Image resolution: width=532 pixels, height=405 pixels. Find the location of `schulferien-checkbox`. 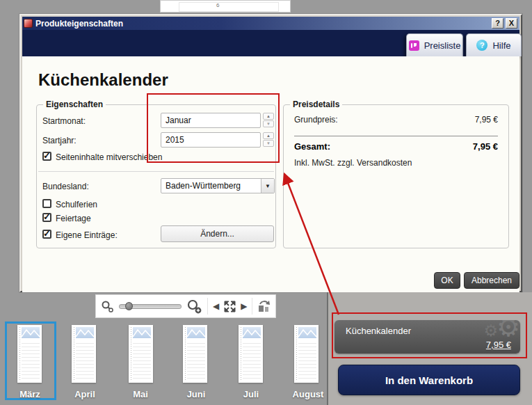

schulferien-checkbox is located at coordinates (47, 203).